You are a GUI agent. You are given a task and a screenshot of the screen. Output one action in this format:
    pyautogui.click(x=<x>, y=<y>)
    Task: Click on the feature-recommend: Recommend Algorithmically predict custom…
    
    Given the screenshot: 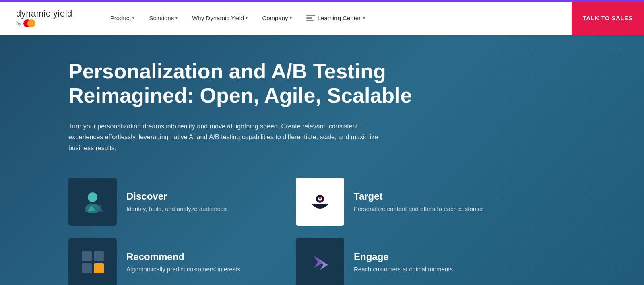 What is the action you would take?
    pyautogui.click(x=176, y=262)
    